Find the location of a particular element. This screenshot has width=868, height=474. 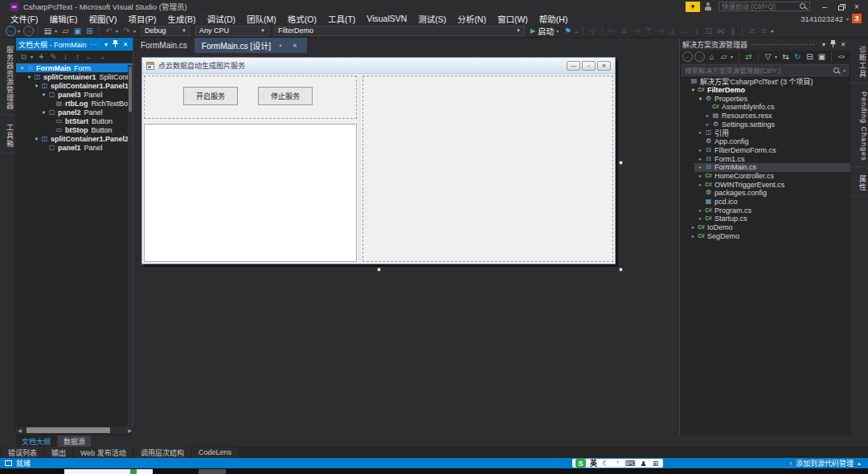

outline-vertical-scrollbar is located at coordinates (130, 246).